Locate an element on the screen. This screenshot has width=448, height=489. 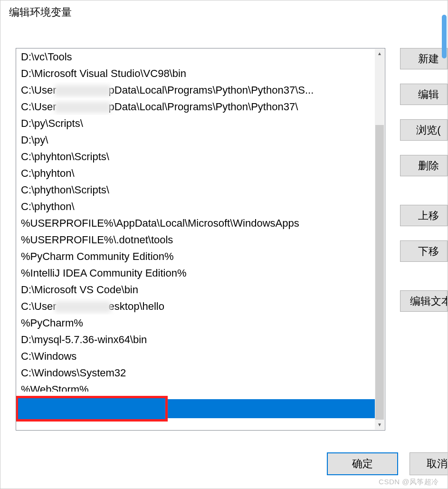
list-item: D:\Microsoft VS Code\bin is located at coordinates (196, 290).